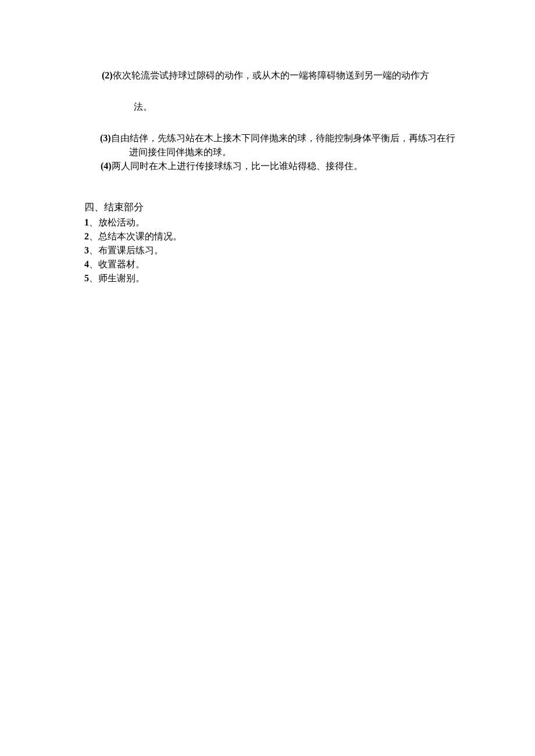 Image resolution: width=535 pixels, height=756 pixels. I want to click on item-3-line-2: 进间接住同伴抛来的球。, so click(288, 152).